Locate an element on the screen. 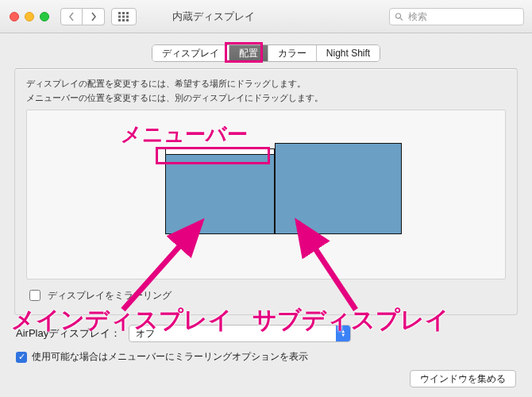  show-mirror-option-label: 使用可能な場合はメニューバーにミラーリングオプションを表示 is located at coordinates (170, 357).